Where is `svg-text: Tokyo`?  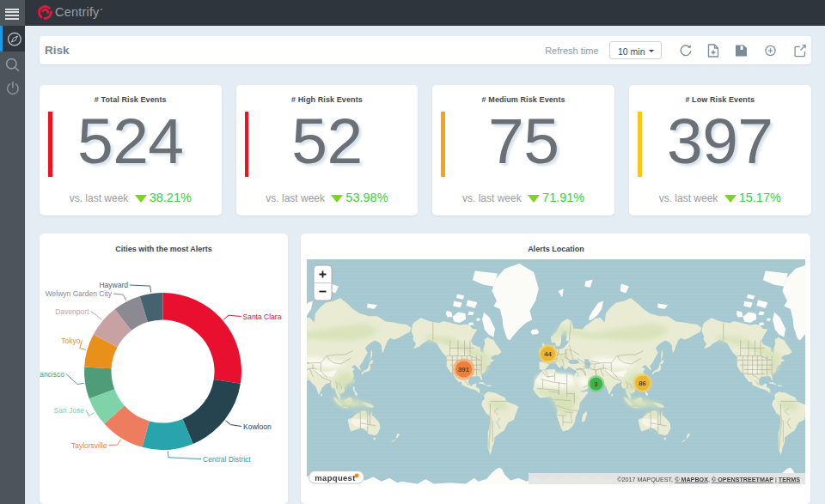 svg-text: Tokyo is located at coordinates (70, 341).